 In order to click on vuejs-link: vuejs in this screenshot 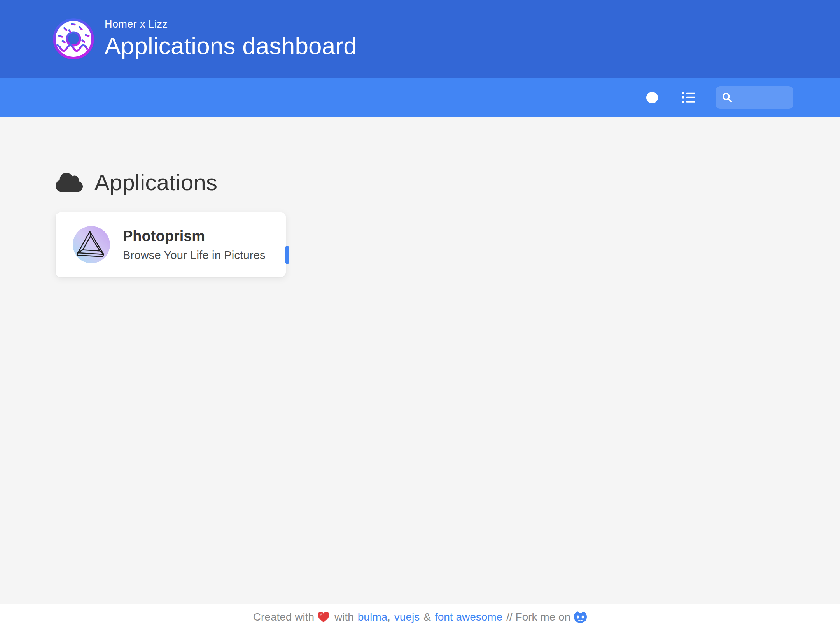, I will do `click(407, 617)`.